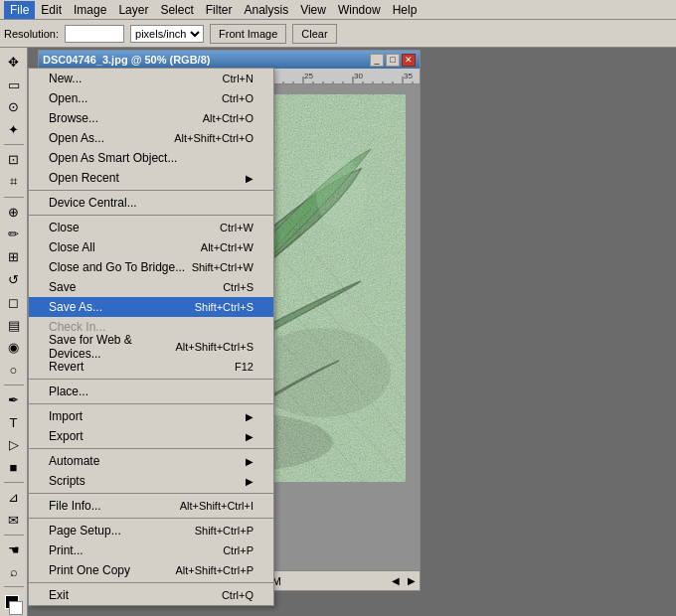 This screenshot has height=616, width=676. What do you see at coordinates (14, 85) in the screenshot?
I see `marquee-tool: ▭` at bounding box center [14, 85].